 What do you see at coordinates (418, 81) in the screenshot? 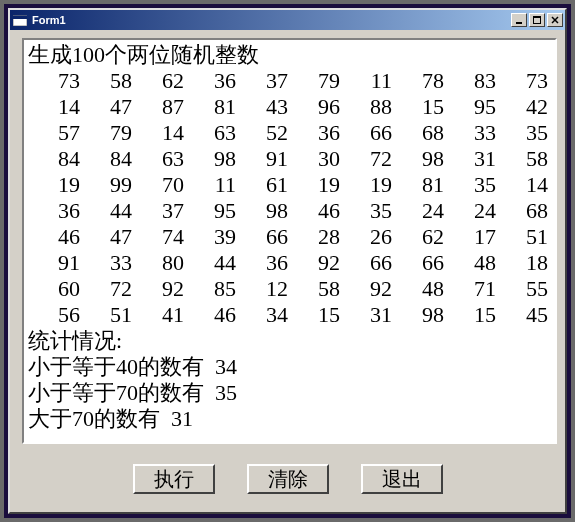
I see `grid-cell: 78` at bounding box center [418, 81].